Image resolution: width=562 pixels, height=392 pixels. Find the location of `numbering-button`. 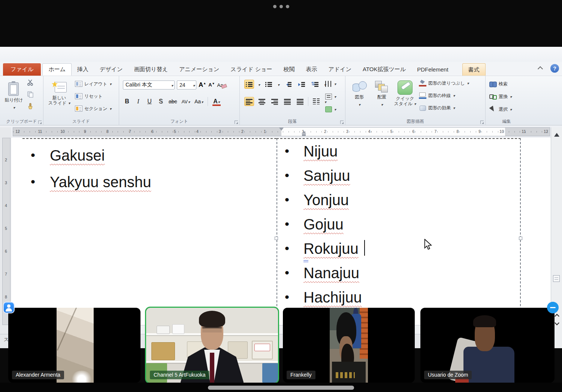

numbering-button is located at coordinates (269, 84).